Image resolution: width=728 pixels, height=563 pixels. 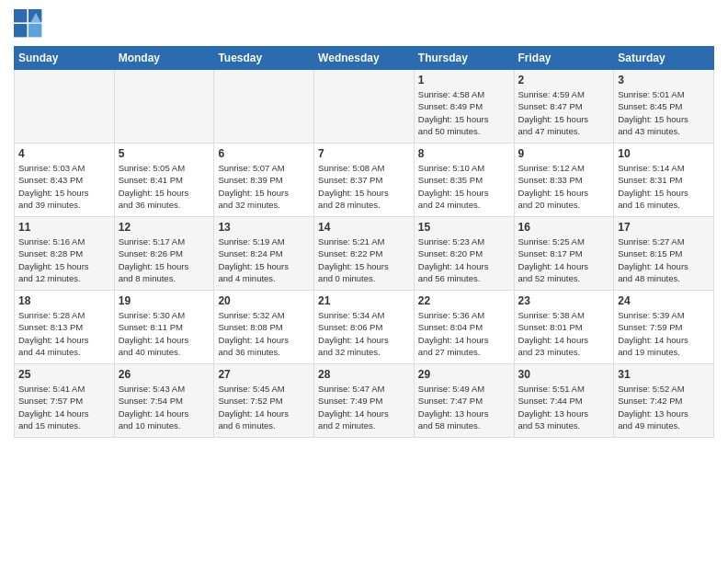 I want to click on day-info: Sunrise: 5:01 AM Sunset: 8:45 PM Dayligh…, so click(x=664, y=112).